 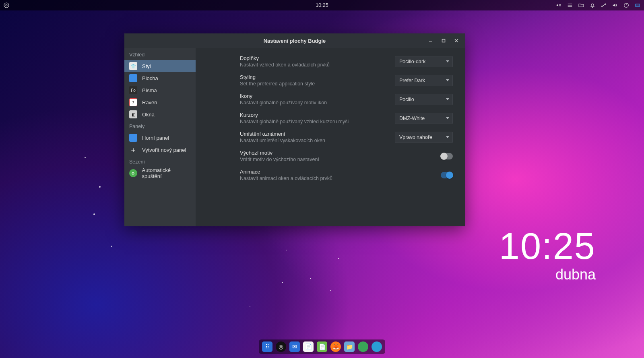 I want to click on sidebar-item-horni-panel: Horní panel, so click(x=160, y=138).